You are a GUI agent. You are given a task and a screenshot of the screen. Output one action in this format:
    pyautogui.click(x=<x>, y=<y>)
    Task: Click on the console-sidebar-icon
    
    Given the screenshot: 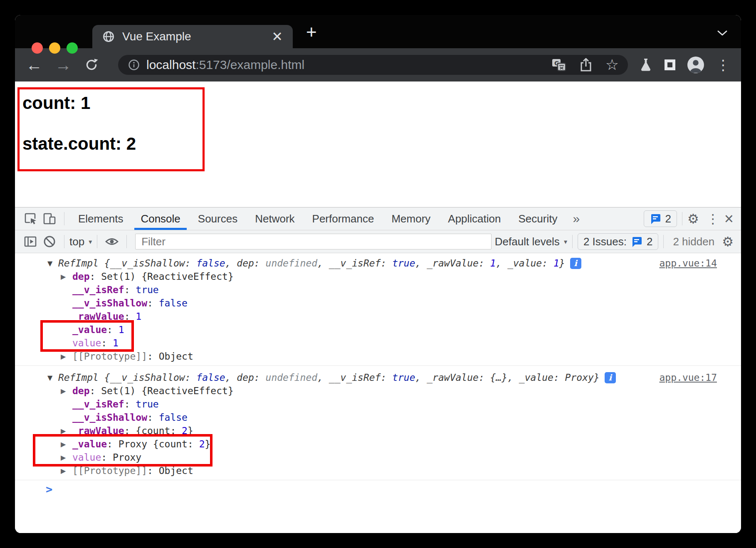 What is the action you would take?
    pyautogui.click(x=30, y=242)
    